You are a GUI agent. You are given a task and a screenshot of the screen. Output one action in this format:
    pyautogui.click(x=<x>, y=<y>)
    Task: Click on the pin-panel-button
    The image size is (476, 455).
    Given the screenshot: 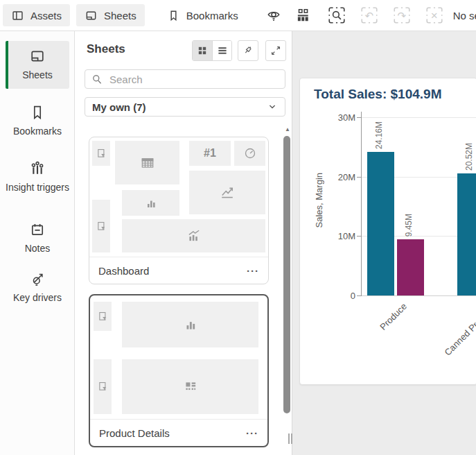 What is the action you would take?
    pyautogui.click(x=248, y=51)
    